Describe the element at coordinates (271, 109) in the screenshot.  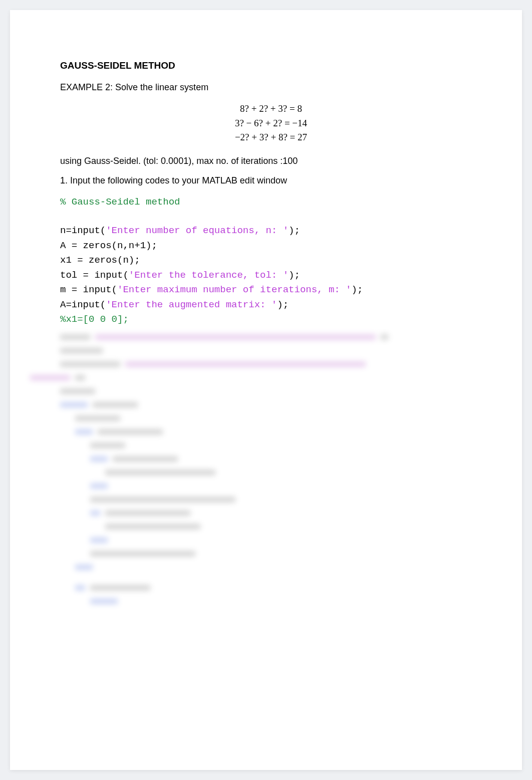
I see `equation-line-1: 8? + 2? + 3? = 8` at that location.